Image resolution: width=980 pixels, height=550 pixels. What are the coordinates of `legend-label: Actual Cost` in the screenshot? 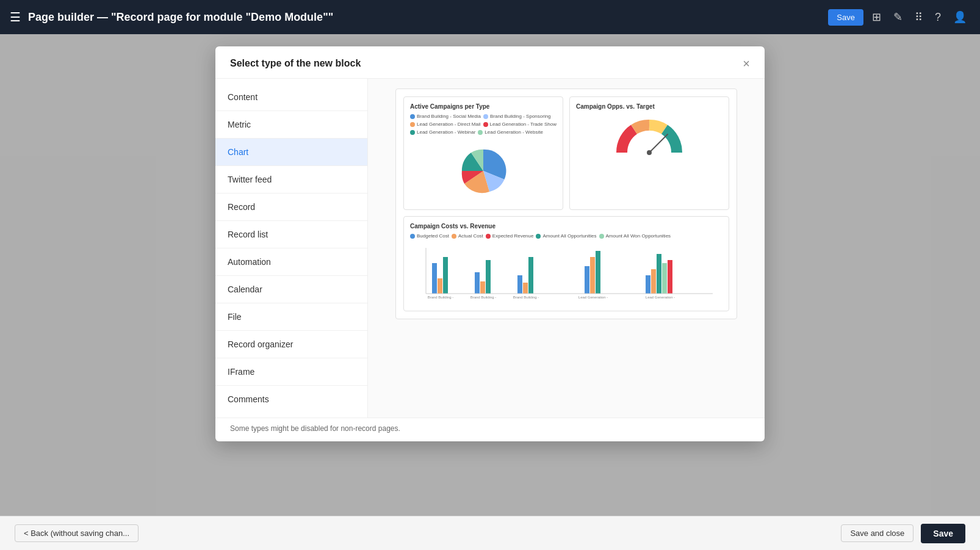 It's located at (471, 236).